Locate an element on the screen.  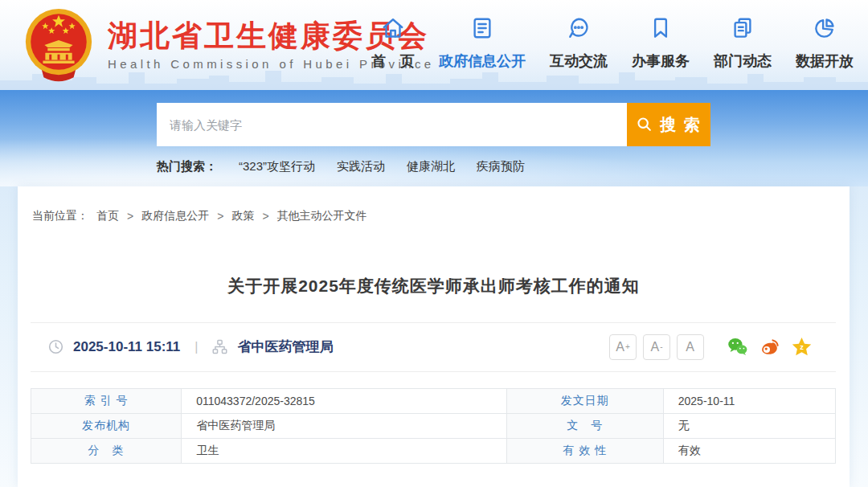
clock-icon is located at coordinates (56, 347).